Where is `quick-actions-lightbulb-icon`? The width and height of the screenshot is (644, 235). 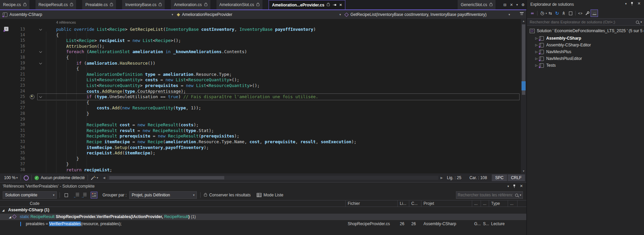 quick-actions-lightbulb-icon is located at coordinates (32, 97).